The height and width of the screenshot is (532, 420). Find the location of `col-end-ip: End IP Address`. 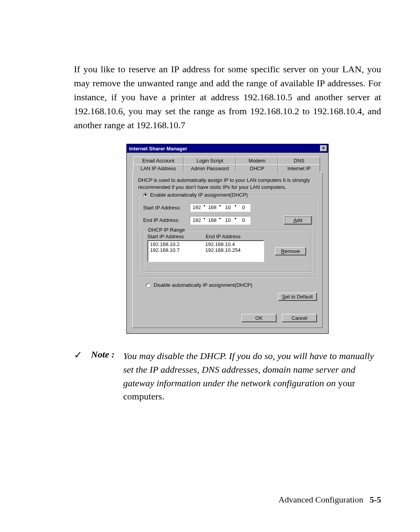

col-end-ip: End IP Address is located at coordinates (223, 236).